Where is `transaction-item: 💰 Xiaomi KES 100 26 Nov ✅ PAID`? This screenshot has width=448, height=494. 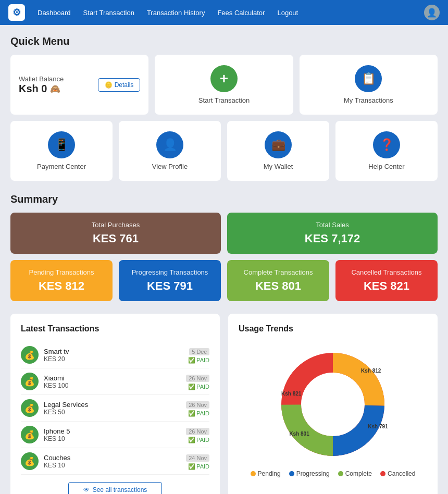
transaction-item: 💰 Xiaomi KES 100 26 Nov ✅ PAID is located at coordinates (115, 381).